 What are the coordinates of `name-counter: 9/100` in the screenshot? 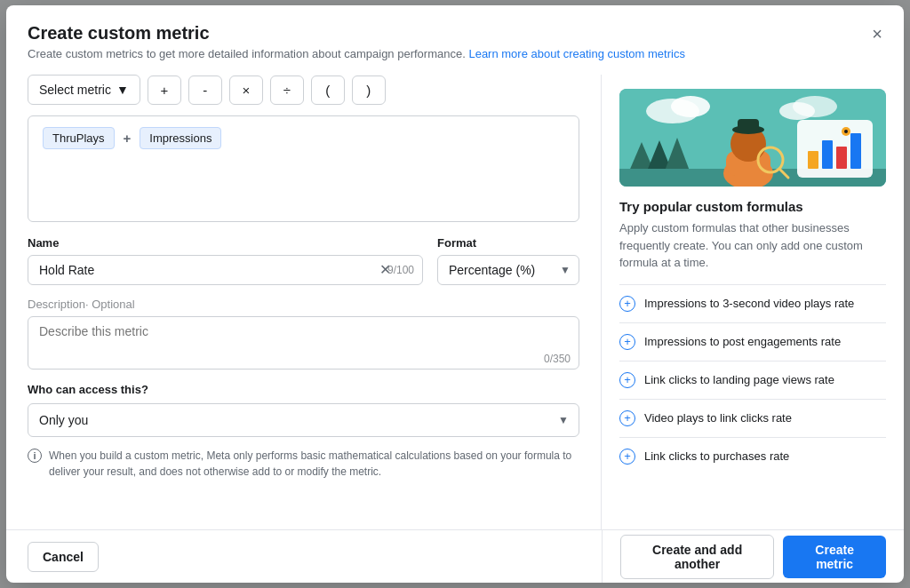 It's located at (401, 270).